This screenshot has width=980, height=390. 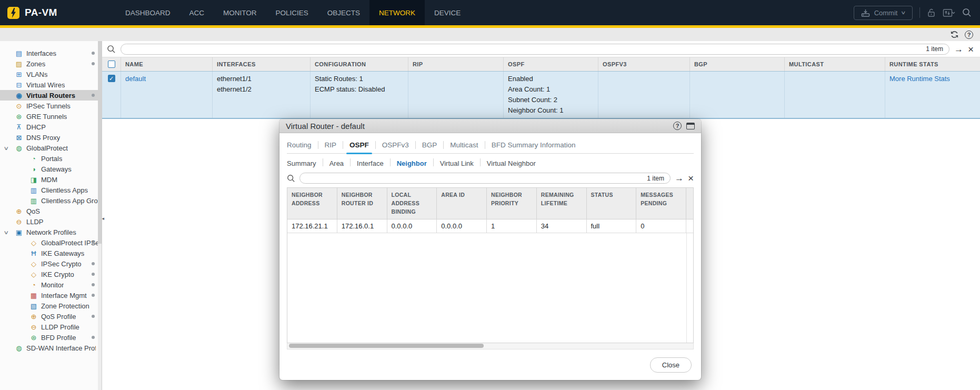 I want to click on subtab-area: Area, so click(x=337, y=163).